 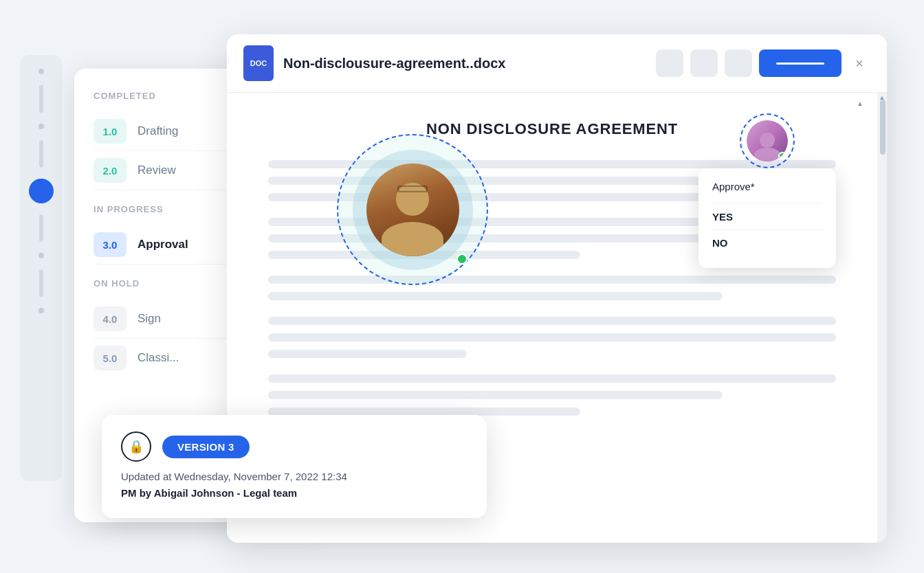 I want to click on version-badge: VERSION 3, so click(x=206, y=447).